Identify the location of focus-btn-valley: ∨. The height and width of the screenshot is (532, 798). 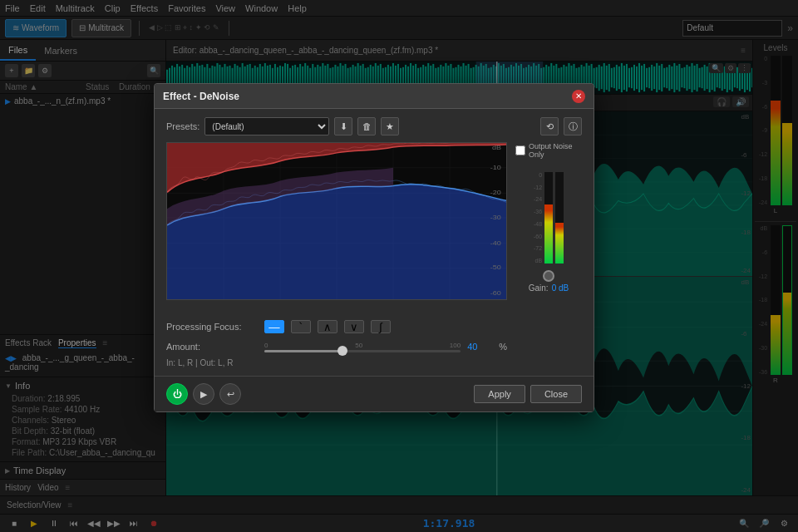
(354, 327).